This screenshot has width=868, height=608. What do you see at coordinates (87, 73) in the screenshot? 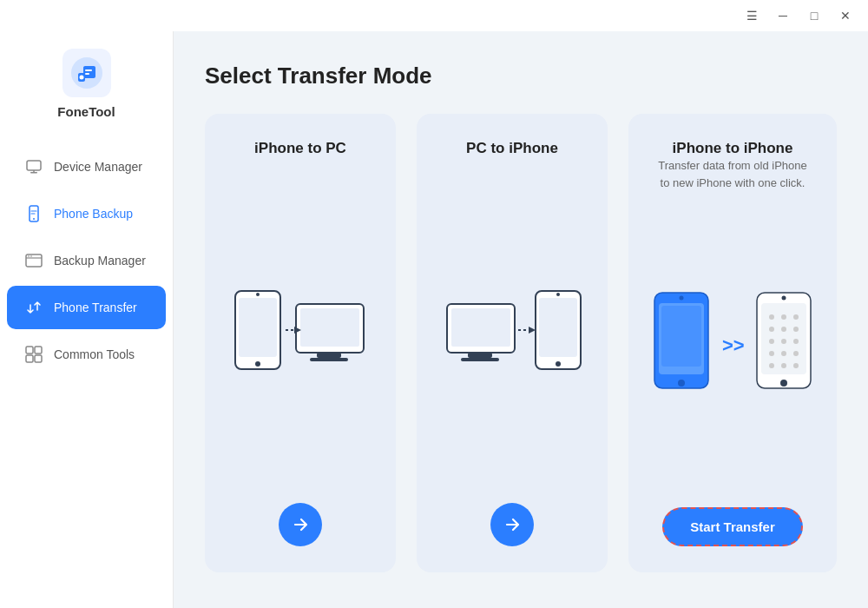
I see `app-logo` at bounding box center [87, 73].